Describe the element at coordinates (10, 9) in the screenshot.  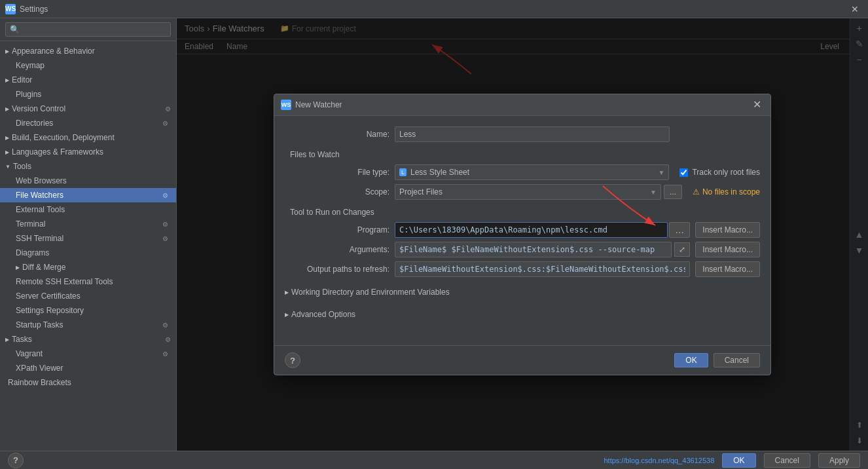
I see `app-icon: WS` at that location.